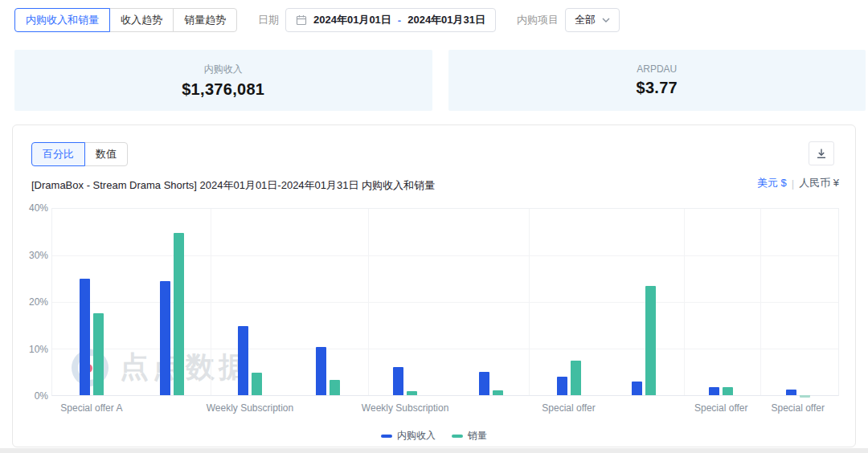  I want to click on currency-toggle: 美元 $ | 人民币 ¥, so click(798, 183).